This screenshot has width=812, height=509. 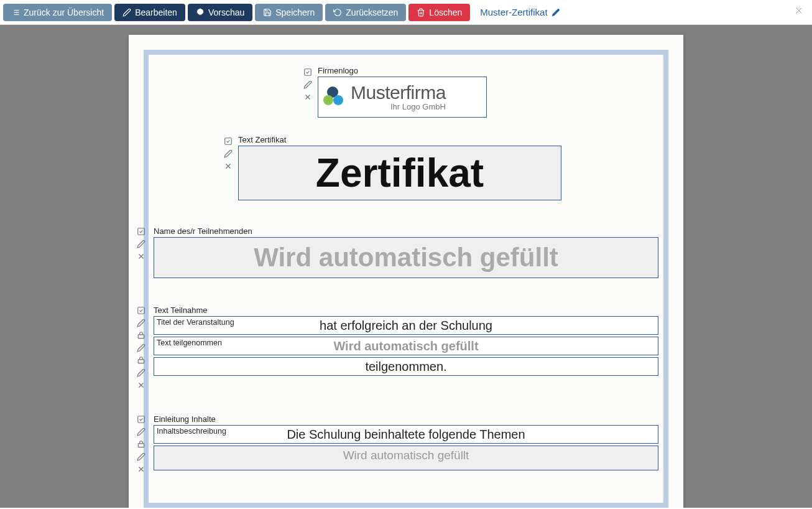 What do you see at coordinates (288, 12) in the screenshot?
I see `save-button: Speichern` at bounding box center [288, 12].